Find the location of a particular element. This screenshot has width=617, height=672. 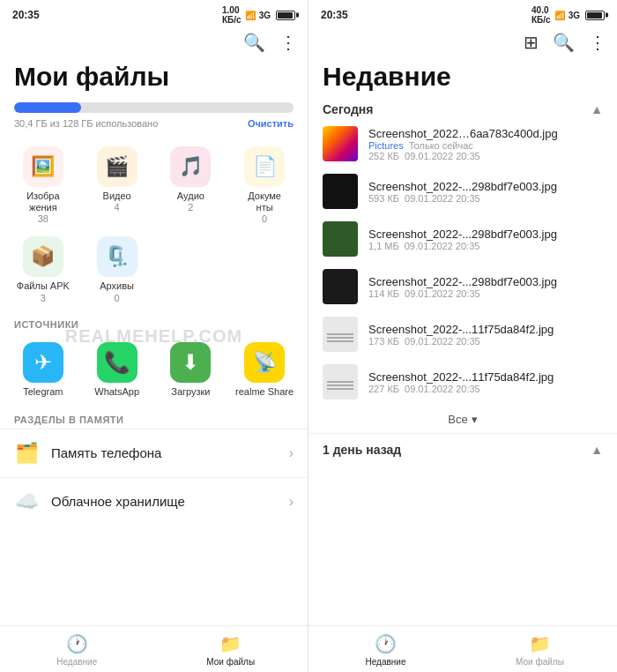

docs-icon: 📄 is located at coordinates (264, 167).